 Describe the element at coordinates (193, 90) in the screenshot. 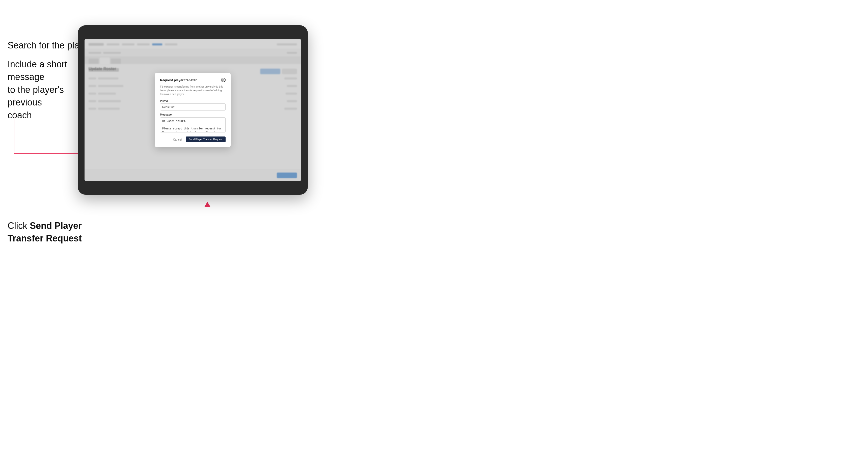

I see `modal-description: If the player is transferring from anoth…` at that location.